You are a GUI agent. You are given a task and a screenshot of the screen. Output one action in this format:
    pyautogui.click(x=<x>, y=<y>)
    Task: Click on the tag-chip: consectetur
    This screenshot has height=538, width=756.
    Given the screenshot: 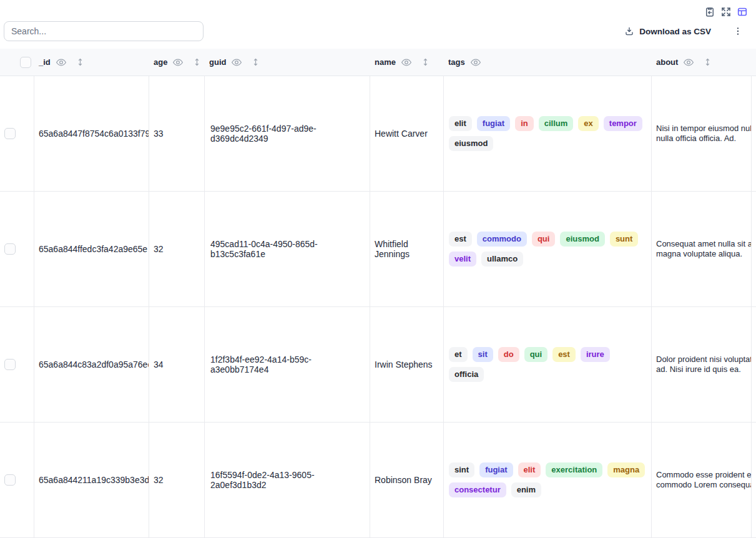 What is the action you would take?
    pyautogui.click(x=478, y=490)
    